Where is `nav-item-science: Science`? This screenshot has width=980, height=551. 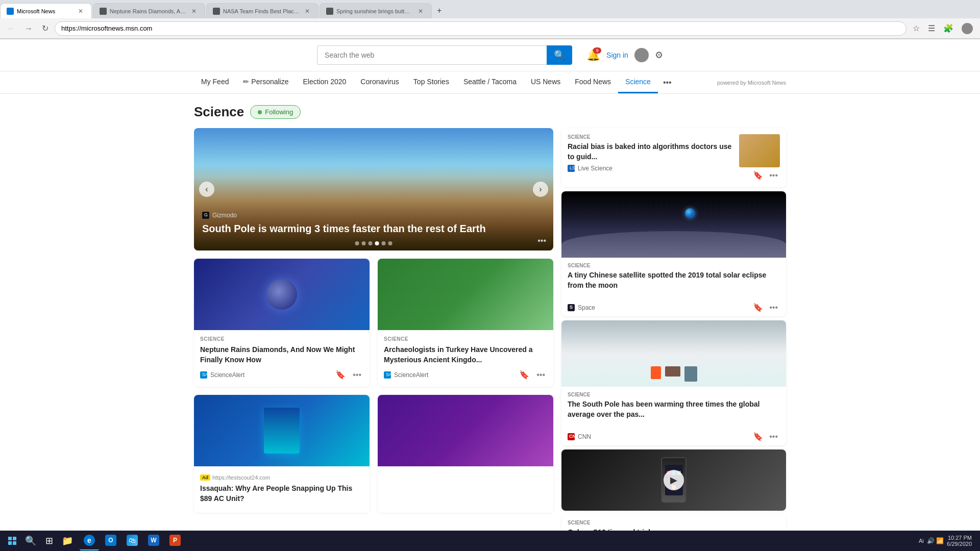
nav-item-science: Science is located at coordinates (638, 83).